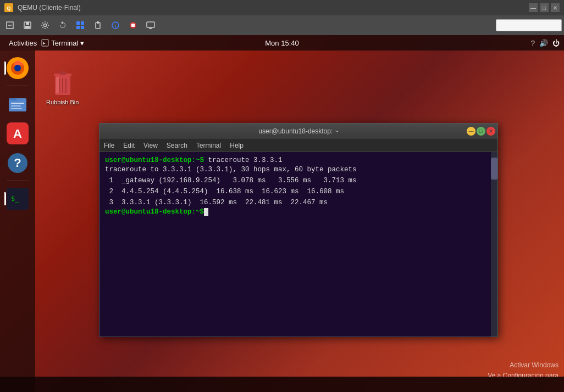 This screenshot has height=392, width=564. I want to click on ubuntu-clock: Mon 15:40, so click(281, 43).